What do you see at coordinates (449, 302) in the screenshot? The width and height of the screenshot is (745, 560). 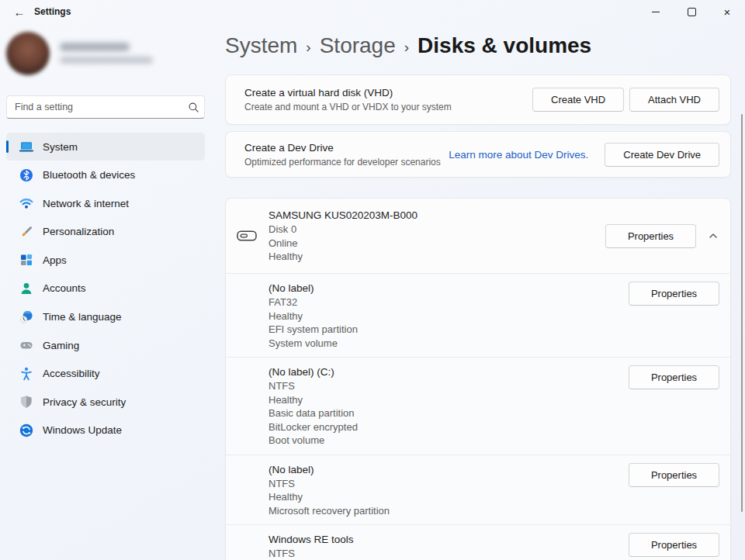 I see `volume-detail: FAT32` at bounding box center [449, 302].